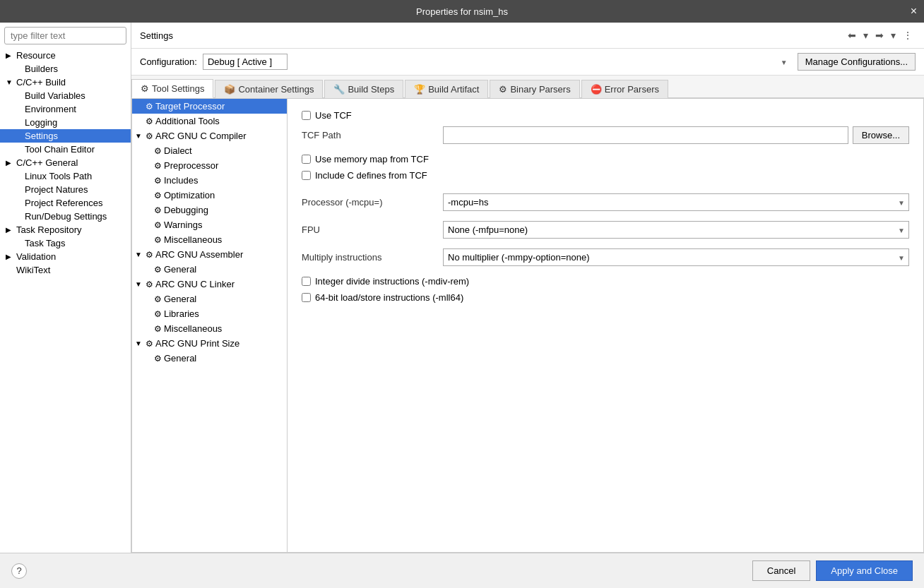 Image resolution: width=924 pixels, height=588 pixels. I want to click on tool-tree-miscellaneous-link: ⚙ Miscellaneous, so click(209, 329).